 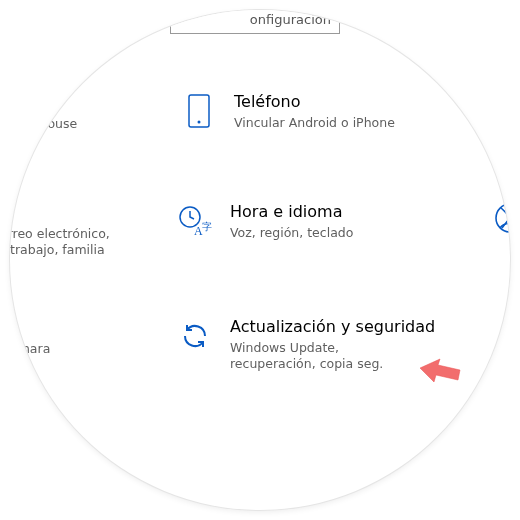 I want to click on settings-tile-time-language: A 字 Hora e idioma Voz, región, teclado, so click(x=266, y=222).